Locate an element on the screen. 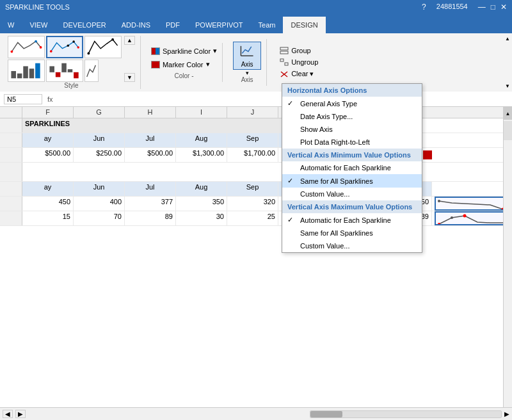  col-h: H is located at coordinates (150, 113).